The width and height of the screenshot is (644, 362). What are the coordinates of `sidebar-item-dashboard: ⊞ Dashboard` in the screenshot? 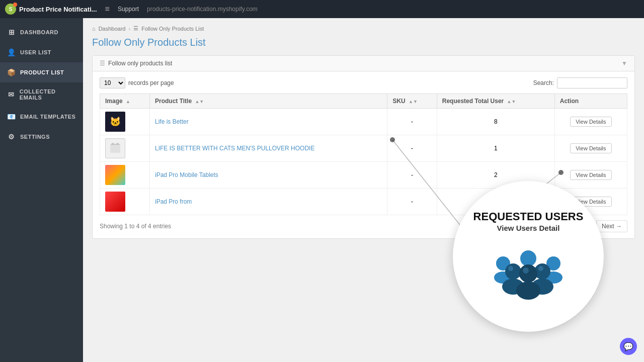 It's located at (41, 32).